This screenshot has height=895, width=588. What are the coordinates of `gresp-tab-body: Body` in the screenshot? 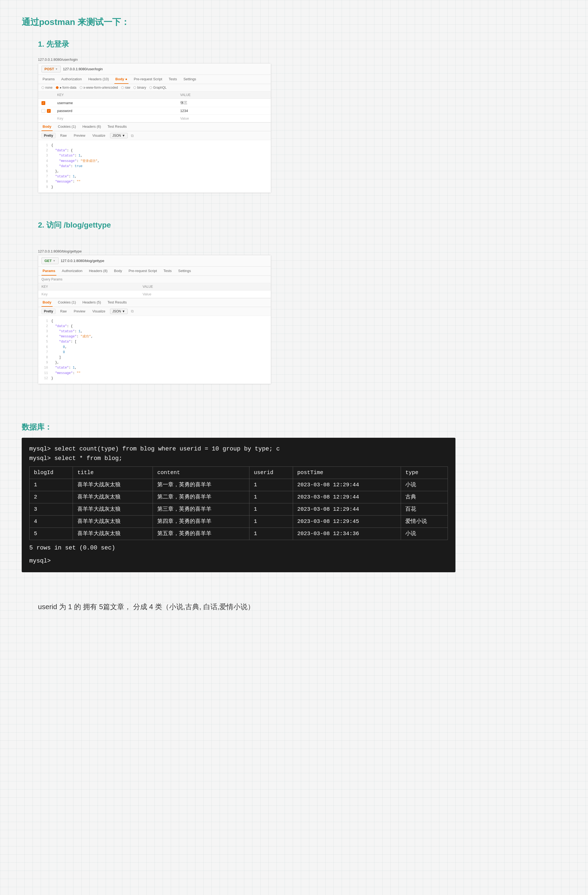 It's located at (47, 302).